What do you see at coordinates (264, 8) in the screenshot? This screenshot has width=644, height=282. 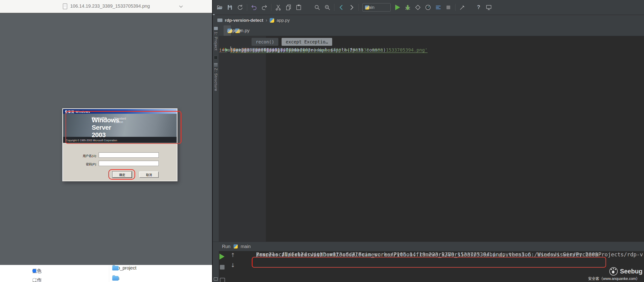 I see `redo-icon` at bounding box center [264, 8].